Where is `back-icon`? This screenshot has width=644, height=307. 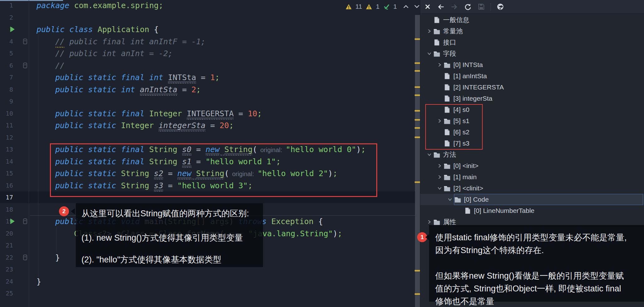 back-icon is located at coordinates (441, 7).